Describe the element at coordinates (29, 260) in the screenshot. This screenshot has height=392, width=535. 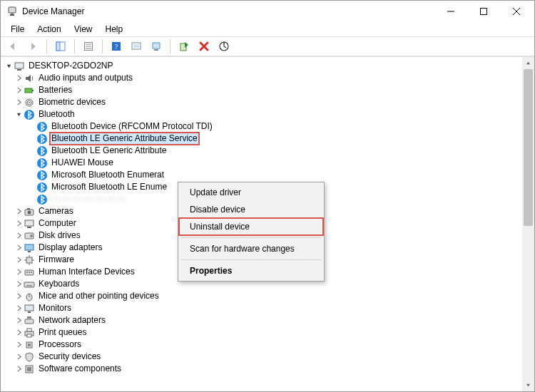
I see `chip-icon` at that location.